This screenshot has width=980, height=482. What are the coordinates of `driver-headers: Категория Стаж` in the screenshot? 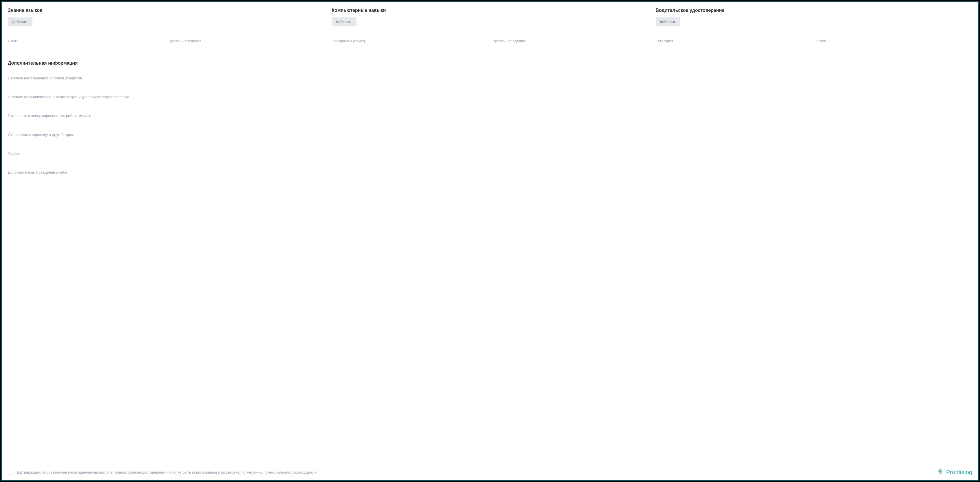 It's located at (814, 41).